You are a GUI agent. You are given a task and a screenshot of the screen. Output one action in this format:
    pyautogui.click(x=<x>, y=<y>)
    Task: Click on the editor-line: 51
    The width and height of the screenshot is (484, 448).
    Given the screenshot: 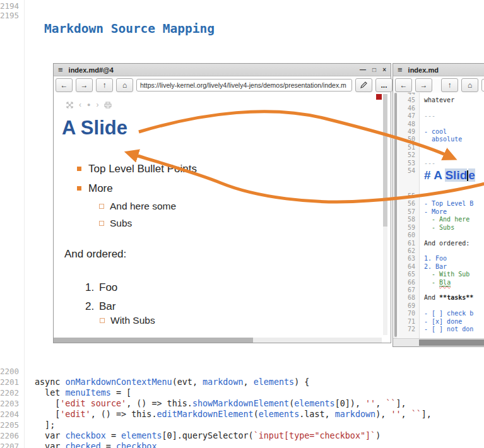 What is the action you would take?
    pyautogui.click(x=441, y=148)
    